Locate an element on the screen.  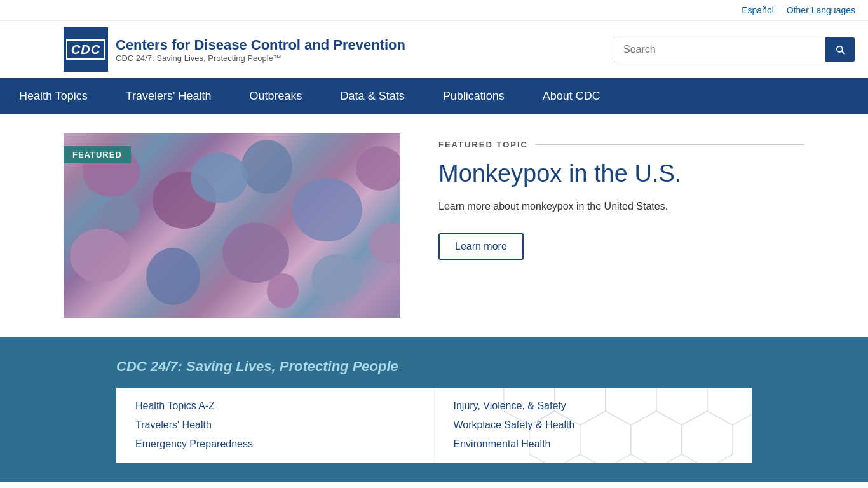
top-bar: Español Other Languages is located at coordinates (434, 10).